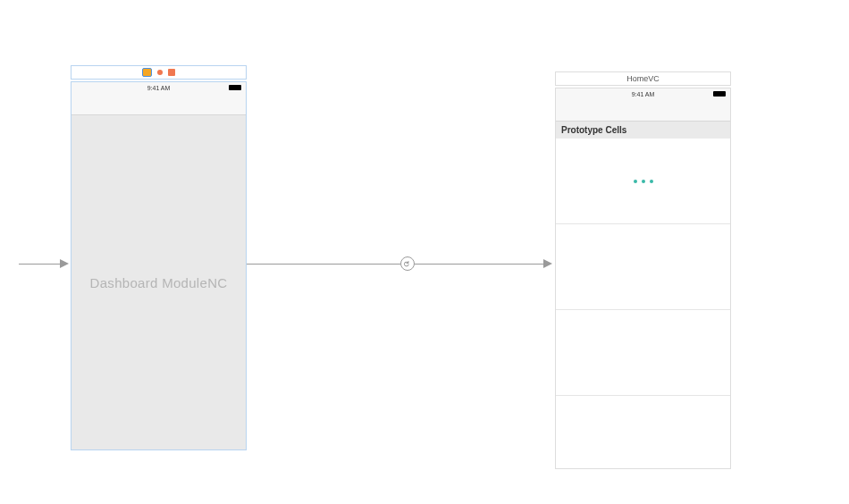  I want to click on nc-placeholder-label: Dashboard ModuleNC, so click(159, 282).